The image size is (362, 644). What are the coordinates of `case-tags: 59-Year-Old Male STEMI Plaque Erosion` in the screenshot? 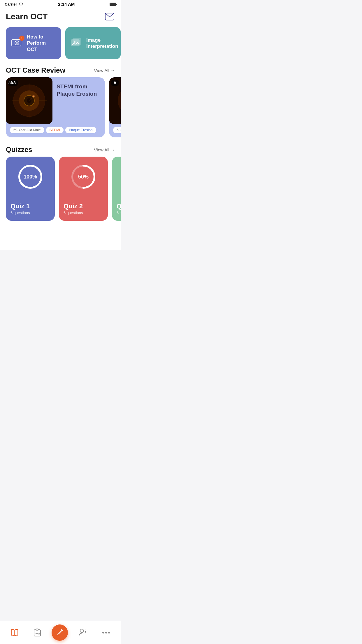 It's located at (55, 131).